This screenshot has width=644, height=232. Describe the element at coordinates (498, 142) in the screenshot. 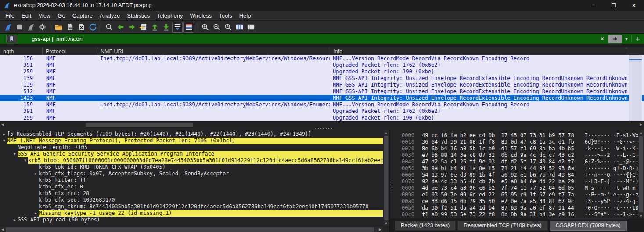

I see `hex-bytes: 36 64 7d 39 21 08 1f f8 83 0d 47 c8 1a 3…` at that location.